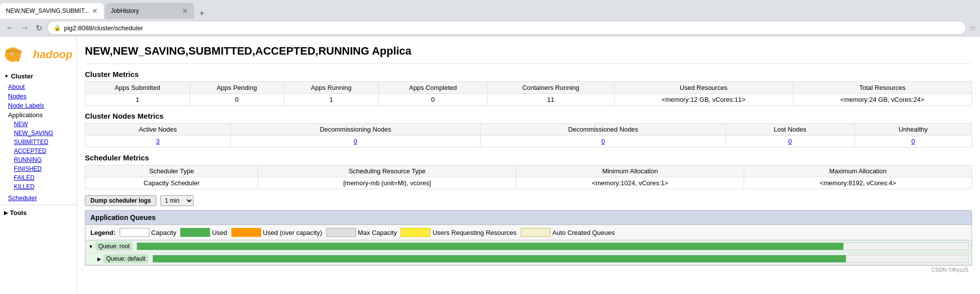  I want to click on val-unhealthy: 0, so click(913, 142).